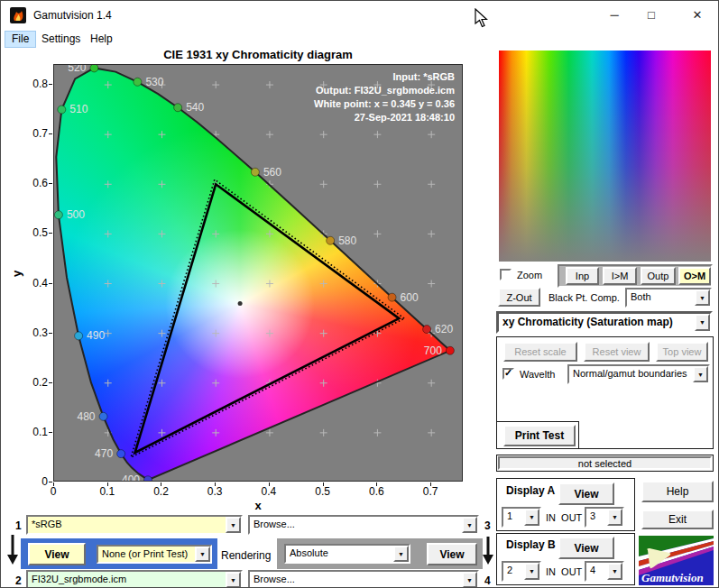 This screenshot has width=719, height=588. What do you see at coordinates (639, 374) in the screenshot?
I see `boundaries-select: Normal/gamut boundaries` at bounding box center [639, 374].